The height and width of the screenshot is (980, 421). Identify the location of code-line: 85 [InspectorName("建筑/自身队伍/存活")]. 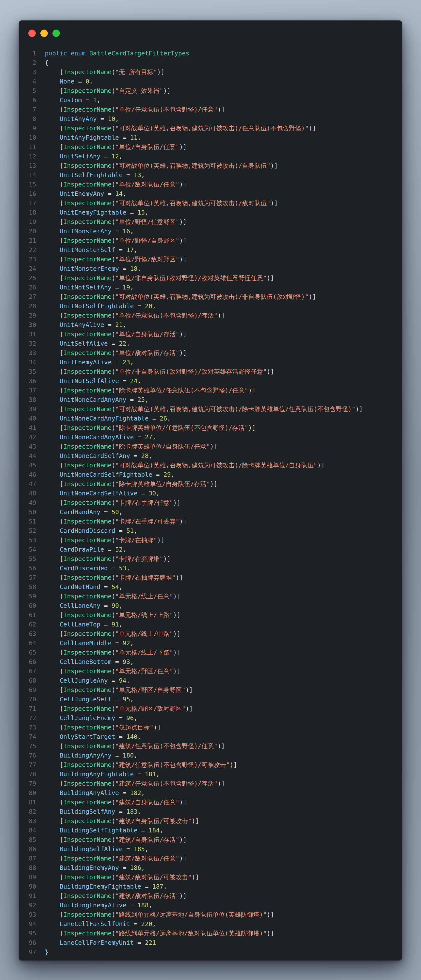
(211, 840).